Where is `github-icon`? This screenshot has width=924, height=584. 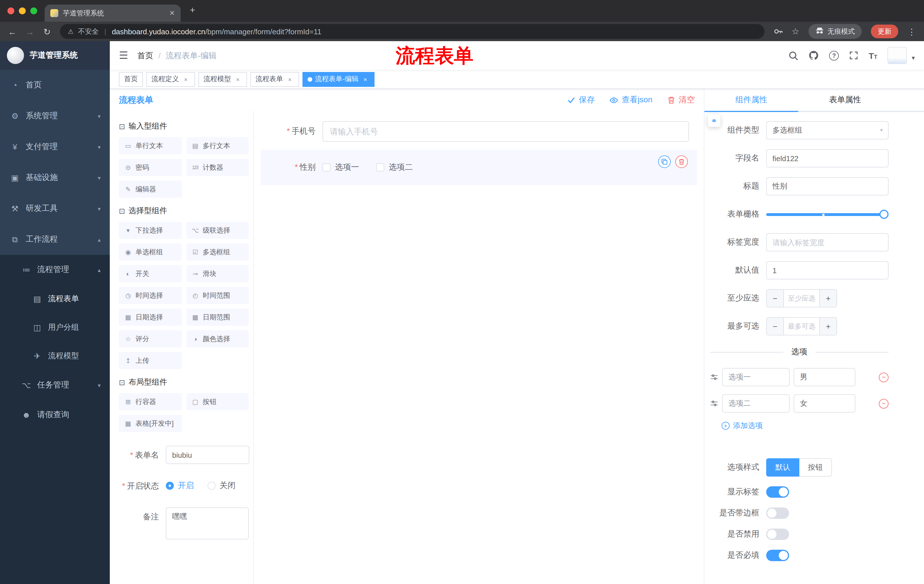 github-icon is located at coordinates (813, 55).